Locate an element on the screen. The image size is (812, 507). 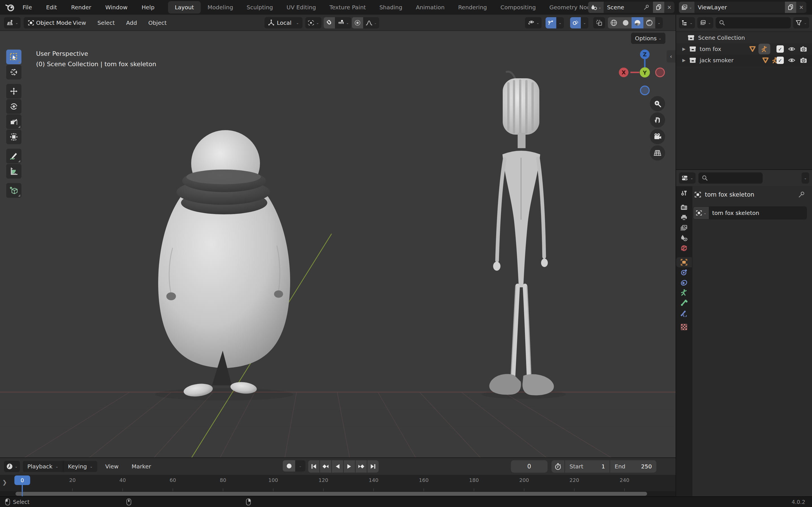
gizmos-dropdown: ⌄ is located at coordinates (560, 23).